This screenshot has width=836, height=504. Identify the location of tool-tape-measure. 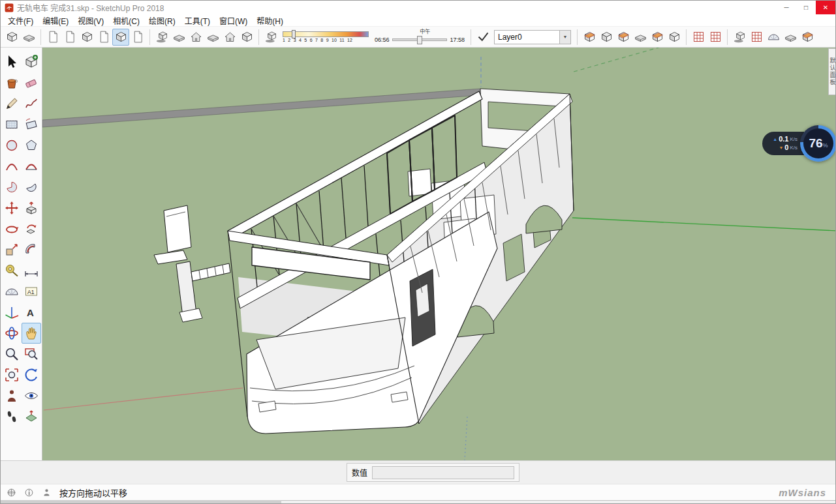
(12, 271).